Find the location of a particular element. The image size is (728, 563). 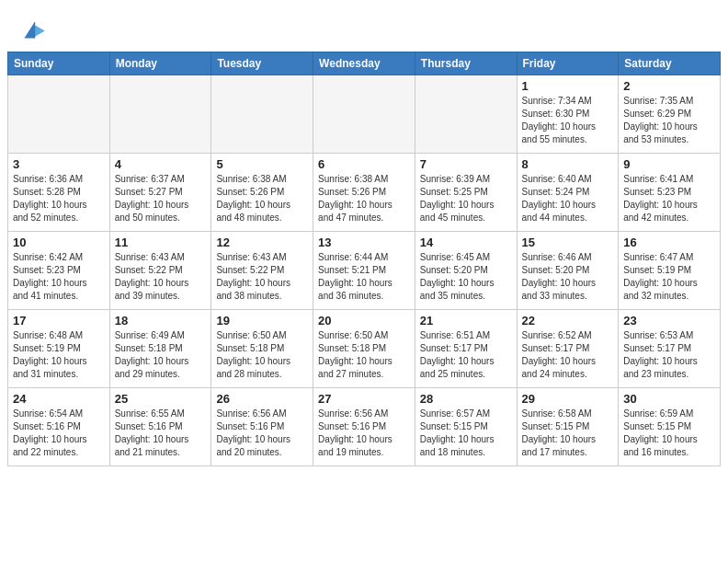

day-number: 22 is located at coordinates (568, 320).